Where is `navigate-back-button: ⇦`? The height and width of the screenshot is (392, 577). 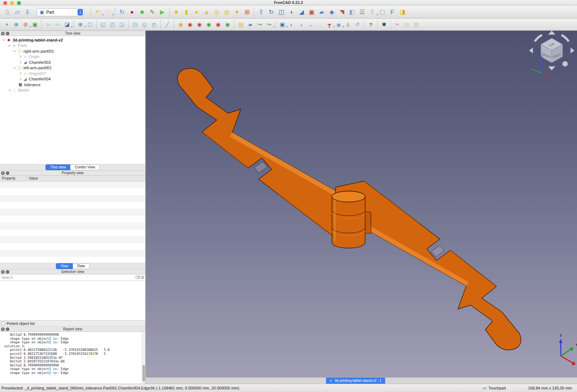 navigate-back-button: ⇦ is located at coordinates (48, 25).